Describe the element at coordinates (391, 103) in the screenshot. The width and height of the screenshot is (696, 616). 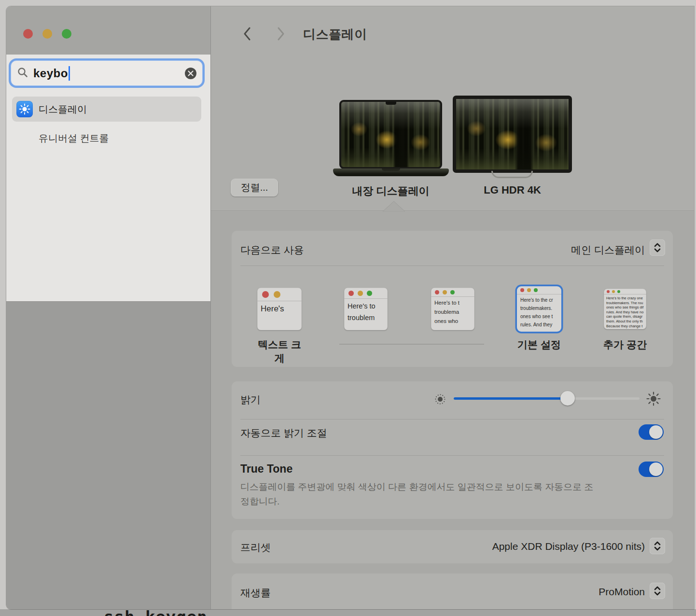
I see `macbook-notch` at that location.